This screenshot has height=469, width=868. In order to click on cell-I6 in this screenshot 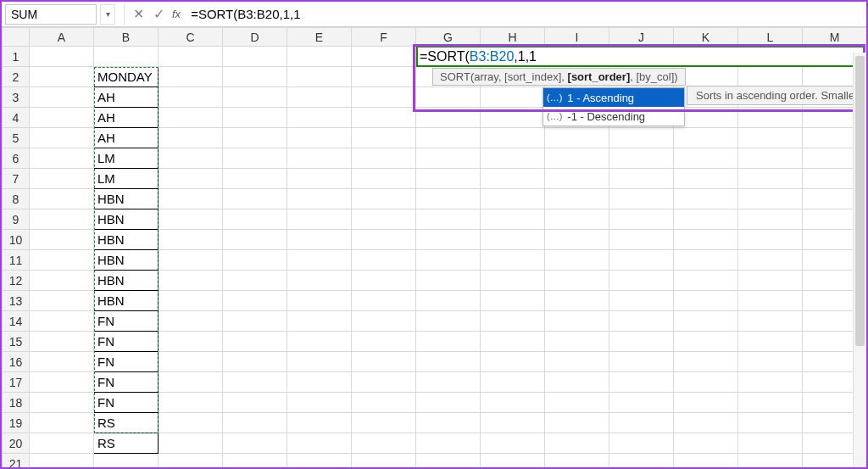, I will do `click(577, 159)`.